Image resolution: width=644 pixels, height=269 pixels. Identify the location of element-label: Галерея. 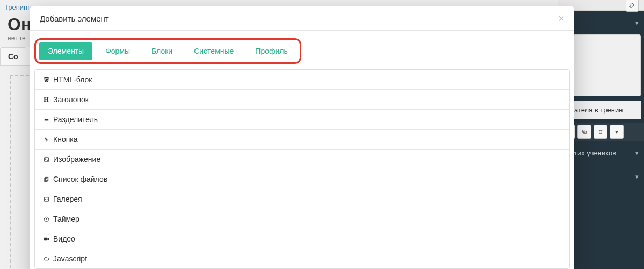
(68, 199).